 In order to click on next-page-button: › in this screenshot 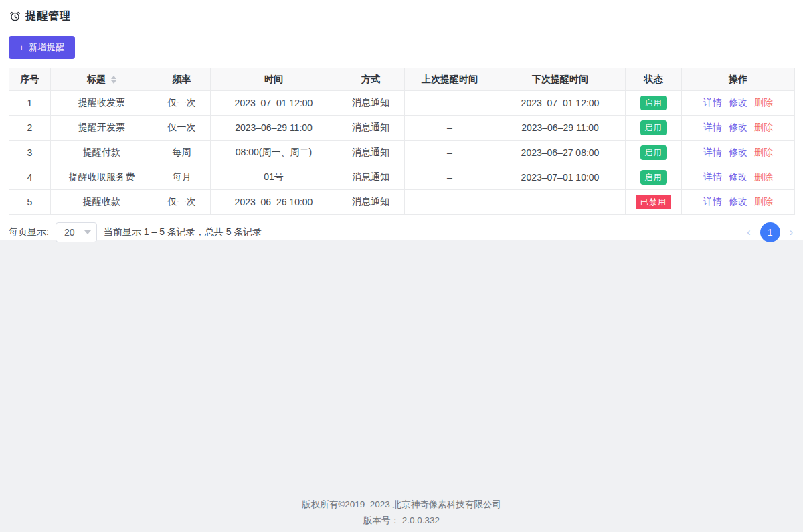, I will do `click(791, 232)`.